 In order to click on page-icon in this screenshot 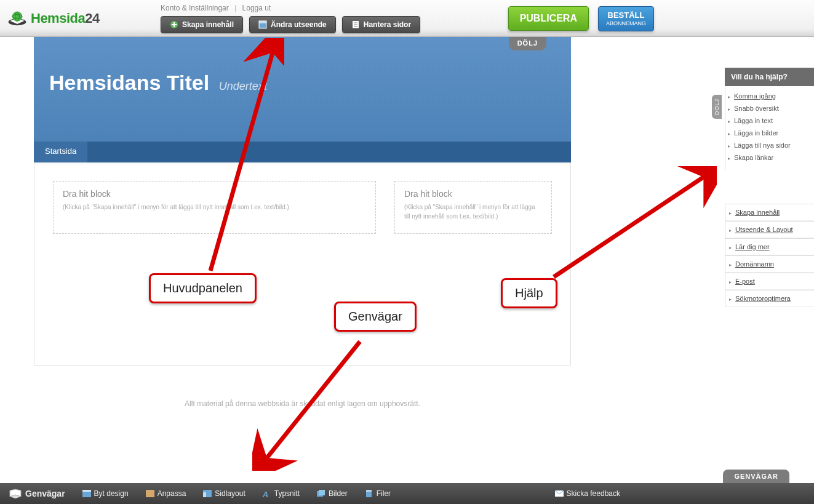, I will do `click(356, 25)`.